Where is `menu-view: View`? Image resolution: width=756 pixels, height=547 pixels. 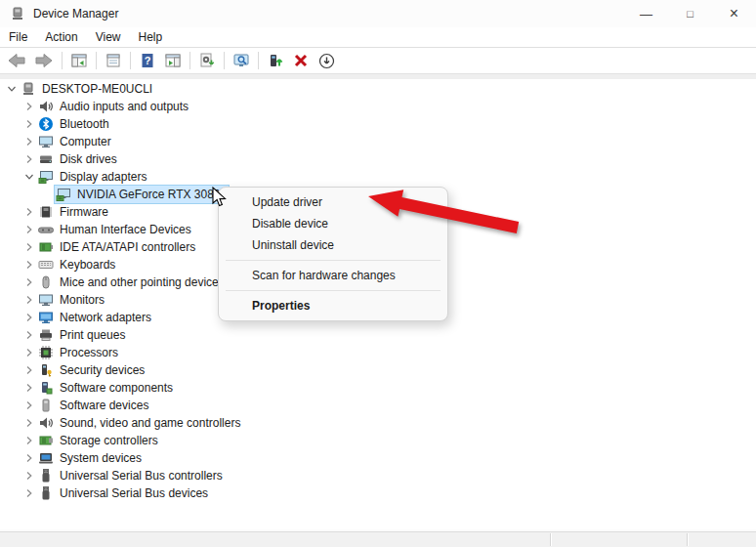 menu-view: View is located at coordinates (108, 37).